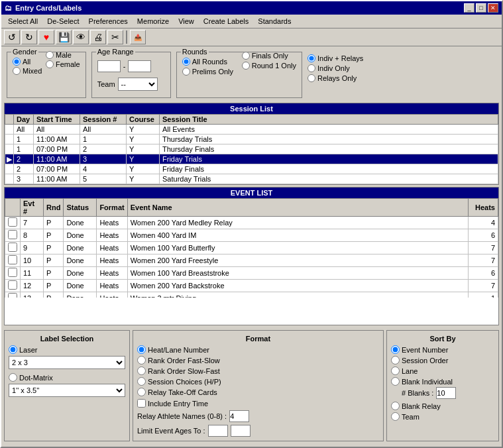  Describe the element at coordinates (335, 58) in the screenshot. I see `relay-indiv-relays-option: Indiv + Relays` at that location.